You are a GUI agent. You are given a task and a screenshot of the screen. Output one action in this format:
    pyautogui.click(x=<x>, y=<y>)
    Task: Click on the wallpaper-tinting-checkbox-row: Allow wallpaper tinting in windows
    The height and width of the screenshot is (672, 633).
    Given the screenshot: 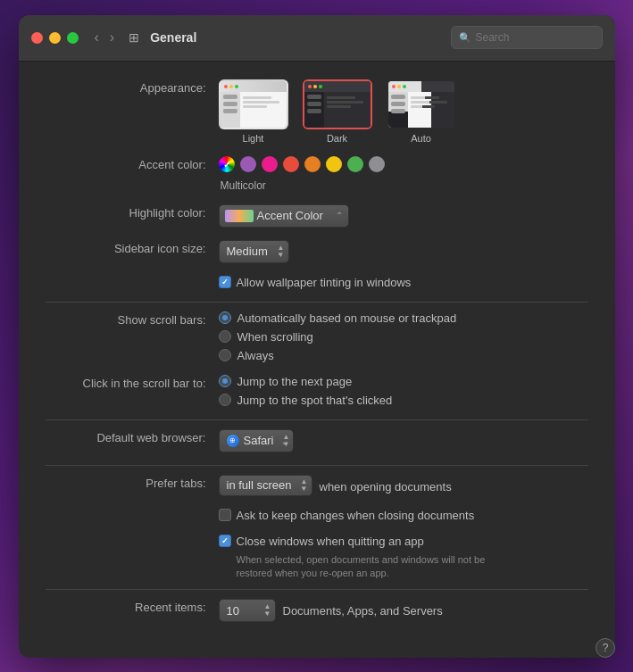 What is the action you would take?
    pyautogui.click(x=315, y=282)
    